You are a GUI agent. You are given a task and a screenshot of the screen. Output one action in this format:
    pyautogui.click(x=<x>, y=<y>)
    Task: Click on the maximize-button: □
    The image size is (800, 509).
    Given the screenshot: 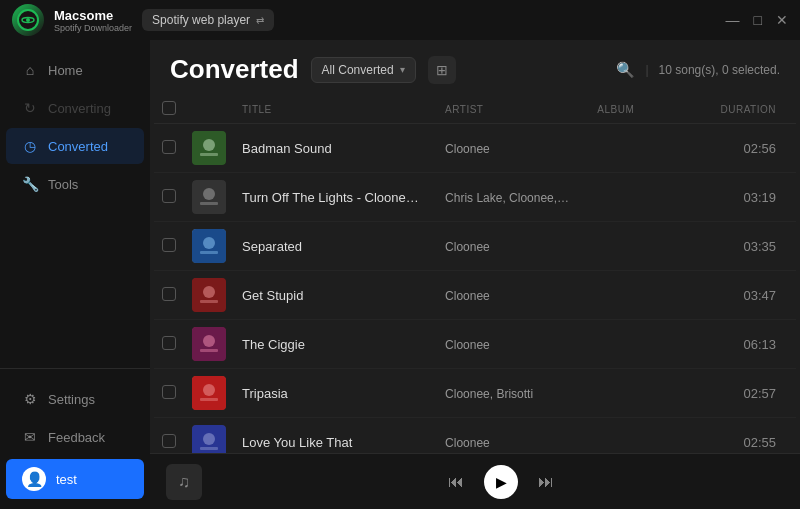 What is the action you would take?
    pyautogui.click(x=758, y=20)
    